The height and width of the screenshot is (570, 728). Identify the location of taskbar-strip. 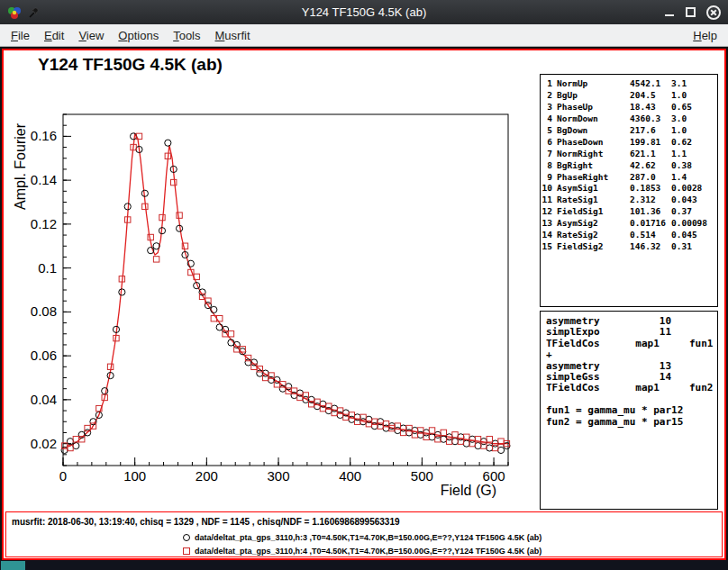
(364, 565).